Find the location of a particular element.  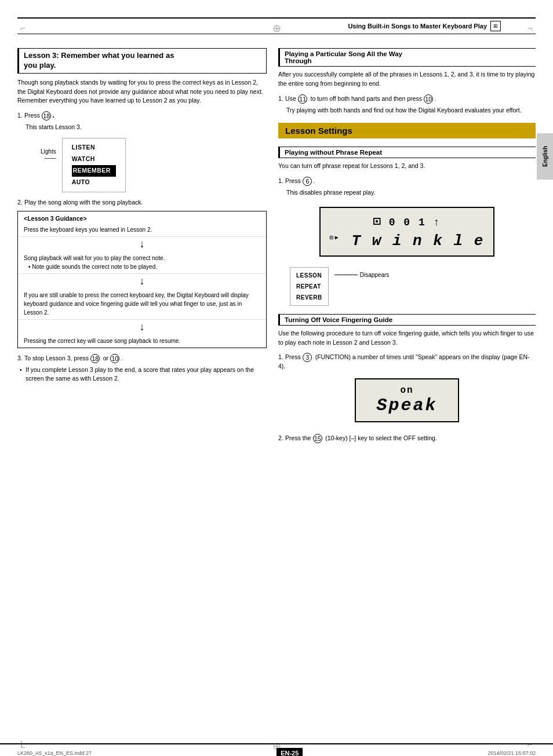

playing-section-title: Playing a Particular Song All the Way Th… is located at coordinates (408, 57).